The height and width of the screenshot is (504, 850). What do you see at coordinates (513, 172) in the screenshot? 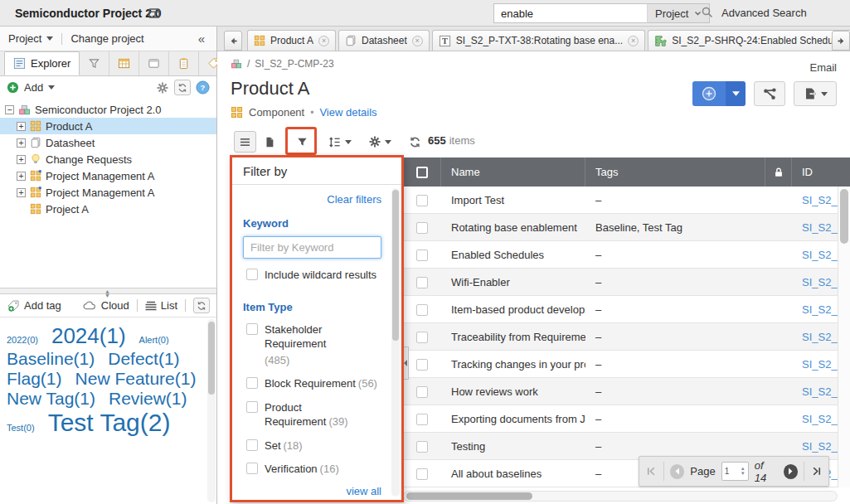
I see `column-header-name: Name` at bounding box center [513, 172].